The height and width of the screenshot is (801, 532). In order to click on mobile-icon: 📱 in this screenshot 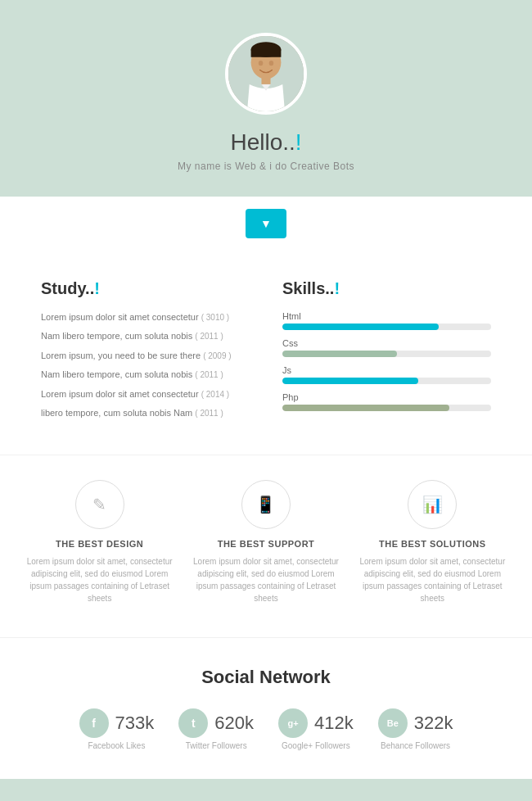, I will do `click(265, 505)`.